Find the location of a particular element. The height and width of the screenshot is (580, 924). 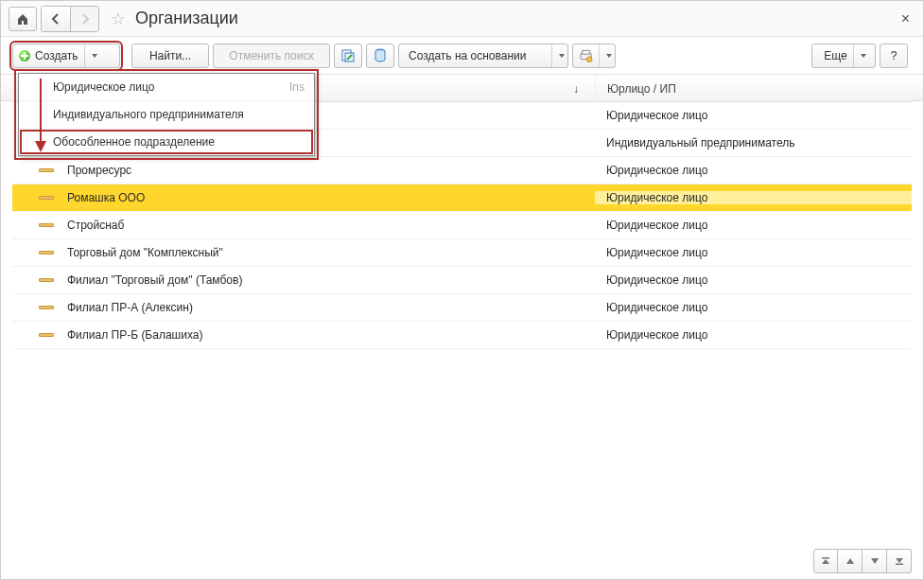

grid-first-button is located at coordinates (826, 561).